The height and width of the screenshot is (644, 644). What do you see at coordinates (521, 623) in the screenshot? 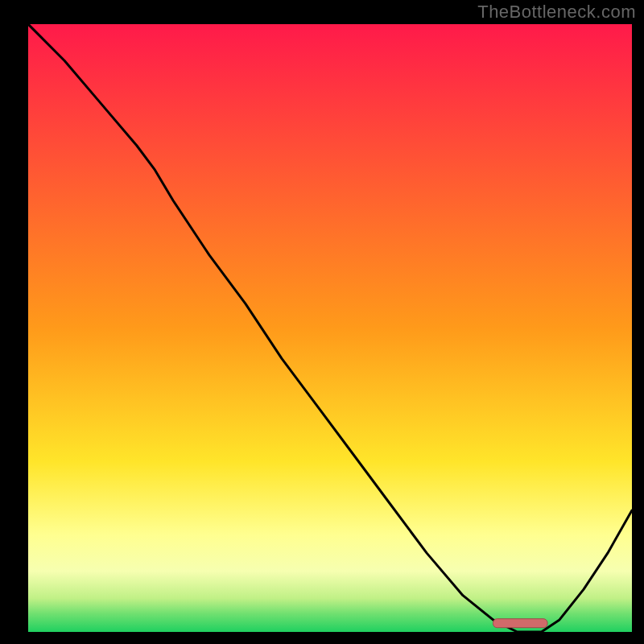
I see `optimal-marker` at bounding box center [521, 623].